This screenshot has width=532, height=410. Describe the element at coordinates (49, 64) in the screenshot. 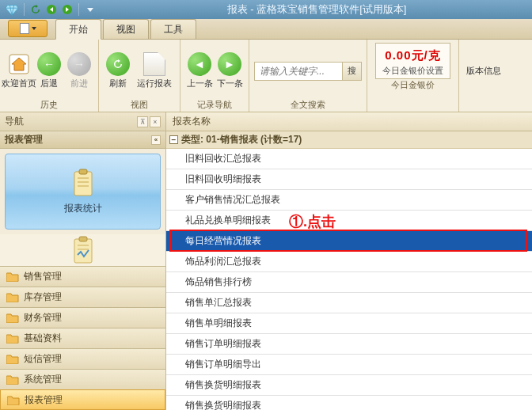

I see `back-icon: ←` at that location.